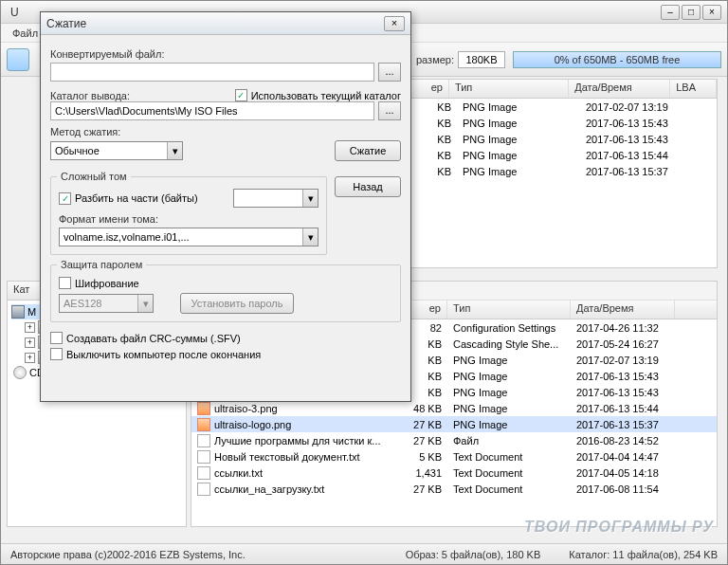 The width and height of the screenshot is (728, 565). I want to click on use-current-dir-label: Использовать текущий каталог, so click(326, 96).